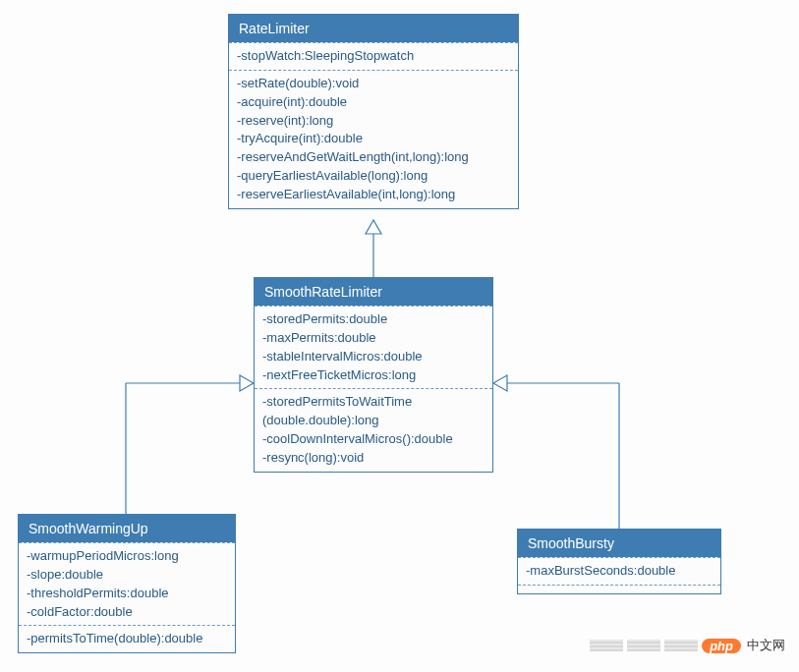 The image size is (799, 672). What do you see at coordinates (688, 645) in the screenshot?
I see `watermark: php 中文网` at bounding box center [688, 645].